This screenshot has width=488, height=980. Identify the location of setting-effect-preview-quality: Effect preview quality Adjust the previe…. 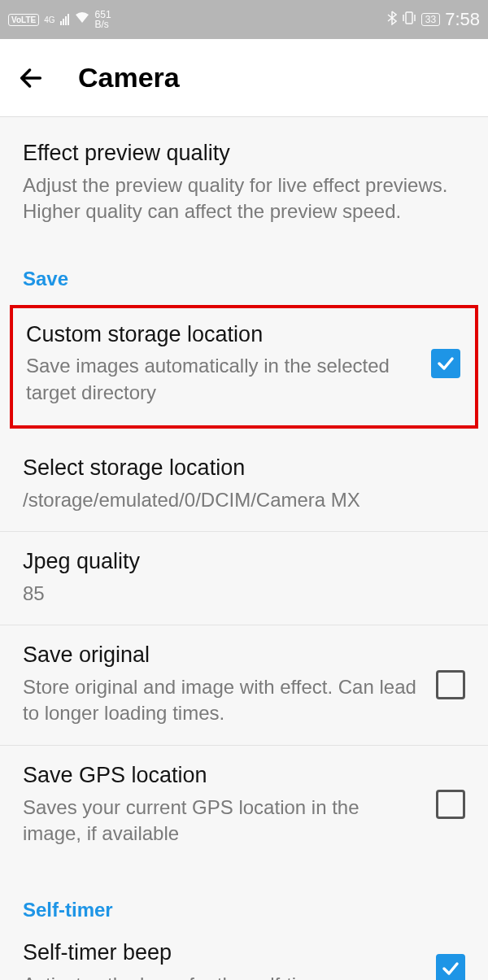
(244, 181).